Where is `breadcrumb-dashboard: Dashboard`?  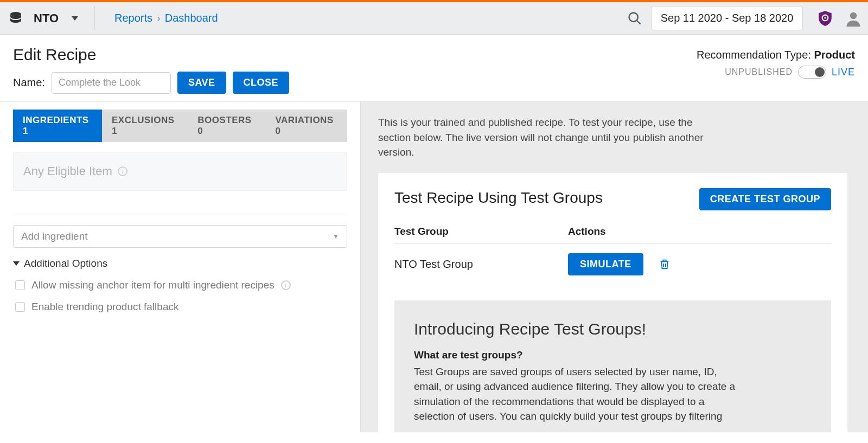
breadcrumb-dashboard: Dashboard is located at coordinates (192, 18).